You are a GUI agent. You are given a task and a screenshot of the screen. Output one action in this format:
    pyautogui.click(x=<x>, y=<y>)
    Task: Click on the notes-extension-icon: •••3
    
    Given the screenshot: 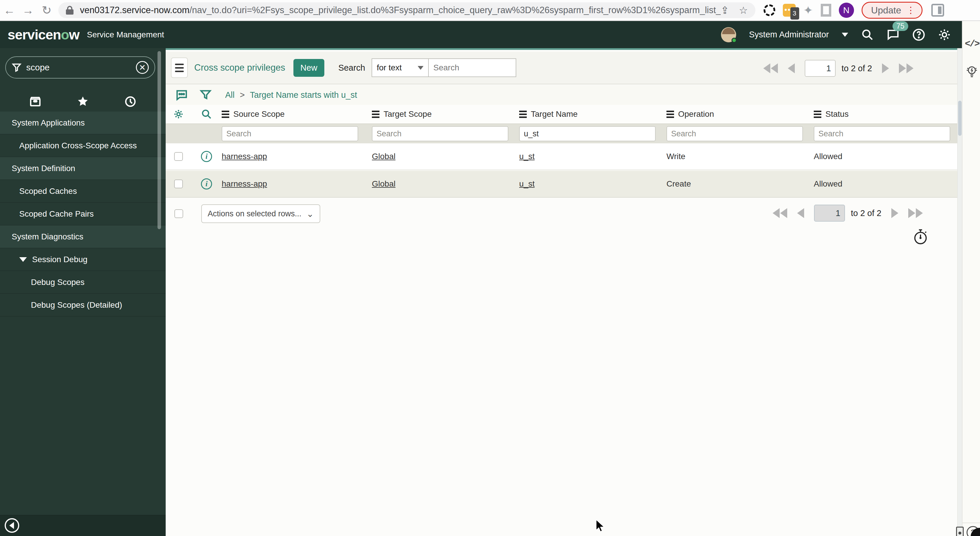 What is the action you would take?
    pyautogui.click(x=789, y=10)
    